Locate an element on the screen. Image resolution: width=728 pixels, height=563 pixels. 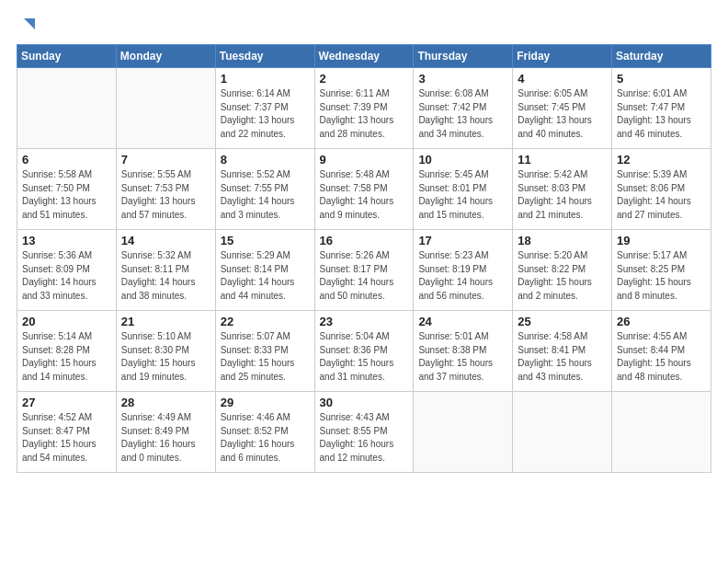
day-number: 2 is located at coordinates (364, 79).